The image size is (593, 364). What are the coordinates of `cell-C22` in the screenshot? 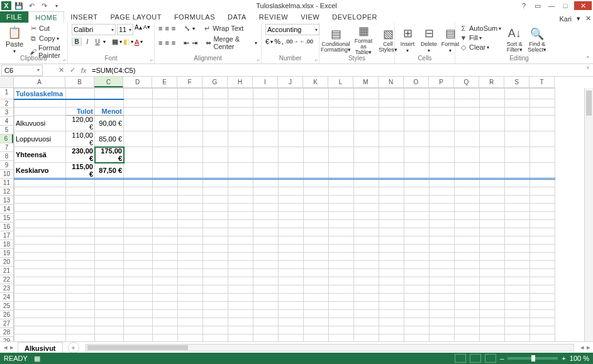 It's located at (109, 298).